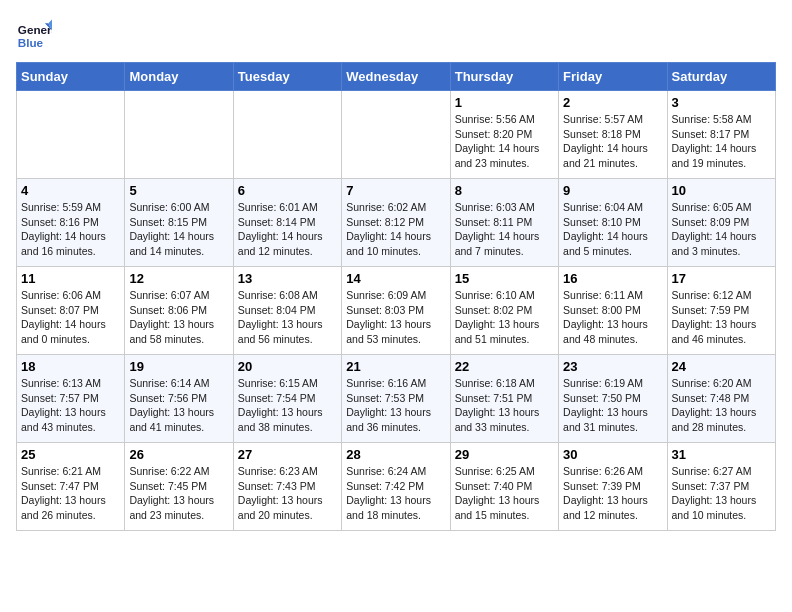 The image size is (792, 612). Describe the element at coordinates (613, 135) in the screenshot. I see `calendar-cell: 2Sunrise: 5:57 AM Sunset: 8:18 PM Daylig…` at that location.